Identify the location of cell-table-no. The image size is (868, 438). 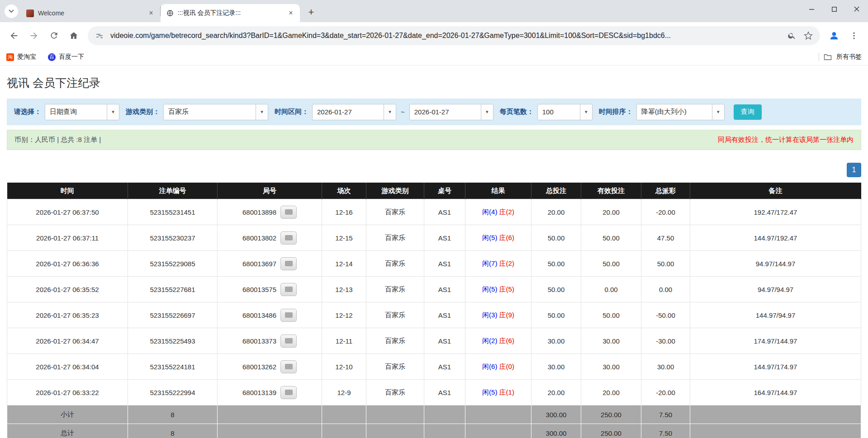
(445, 415).